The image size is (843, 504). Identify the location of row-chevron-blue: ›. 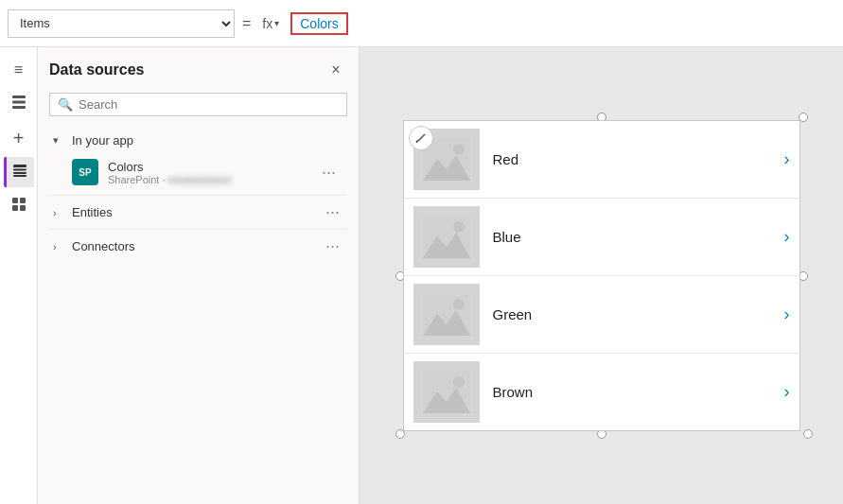
(787, 236).